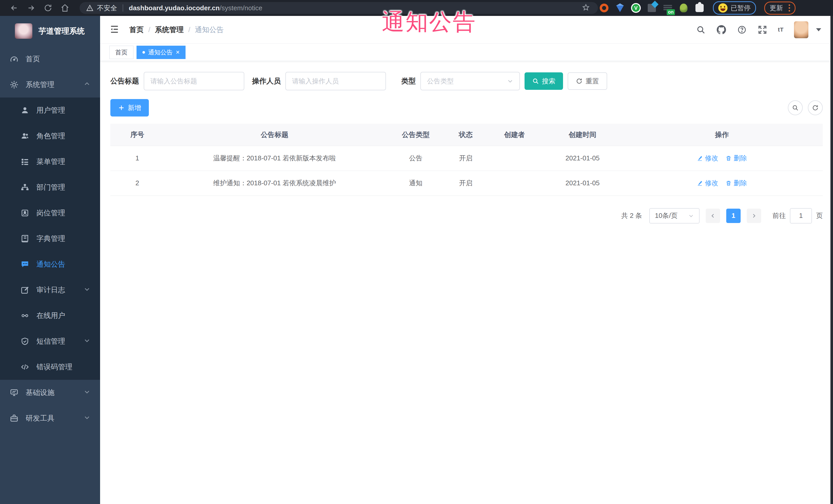 The height and width of the screenshot is (504, 833). Describe the element at coordinates (65, 8) in the screenshot. I see `home-icon` at that location.